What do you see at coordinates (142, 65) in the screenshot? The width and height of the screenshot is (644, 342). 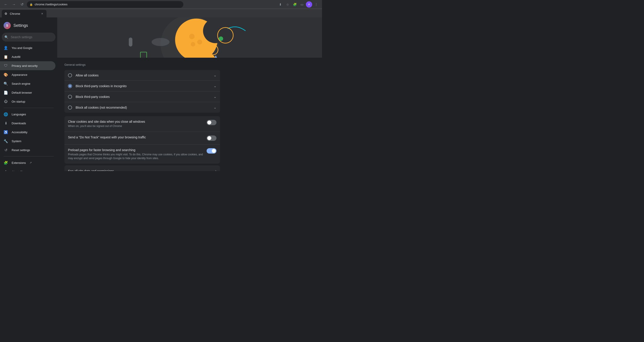 I see `general-settings-title: General settings` at bounding box center [142, 65].